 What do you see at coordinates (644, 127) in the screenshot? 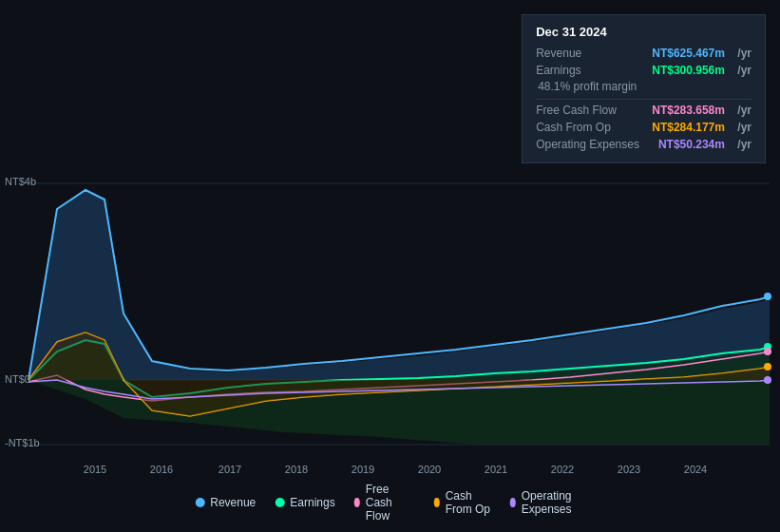
I see `tooltip-cashfromop-row: Cash From Op NT$284.177m /yr` at bounding box center [644, 127].